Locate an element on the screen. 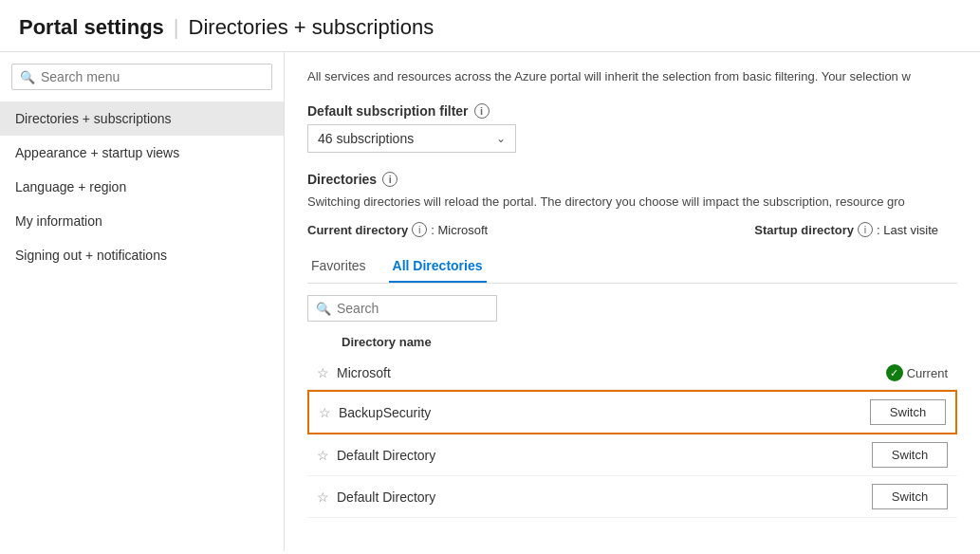 The width and height of the screenshot is (980, 554). current-badge: ✓Current is located at coordinates (916, 373).